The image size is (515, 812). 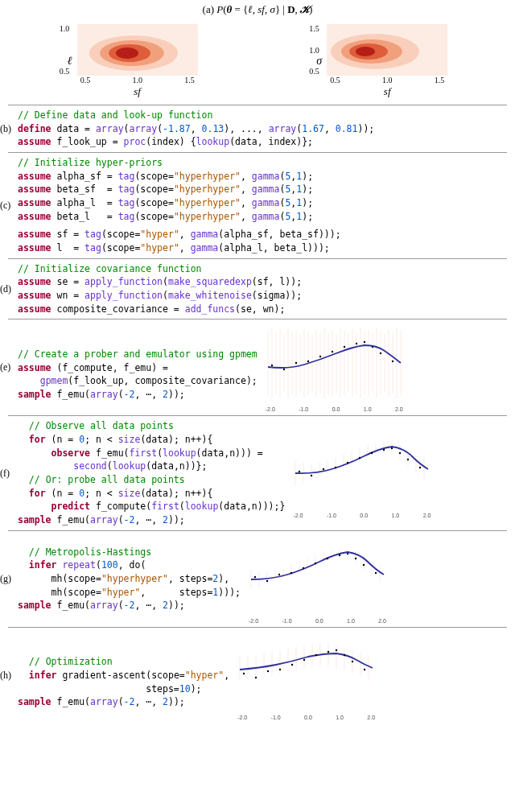 I want to click on plot-g-ticks: -2.0-1.00.01.02.0, so click(x=317, y=621).